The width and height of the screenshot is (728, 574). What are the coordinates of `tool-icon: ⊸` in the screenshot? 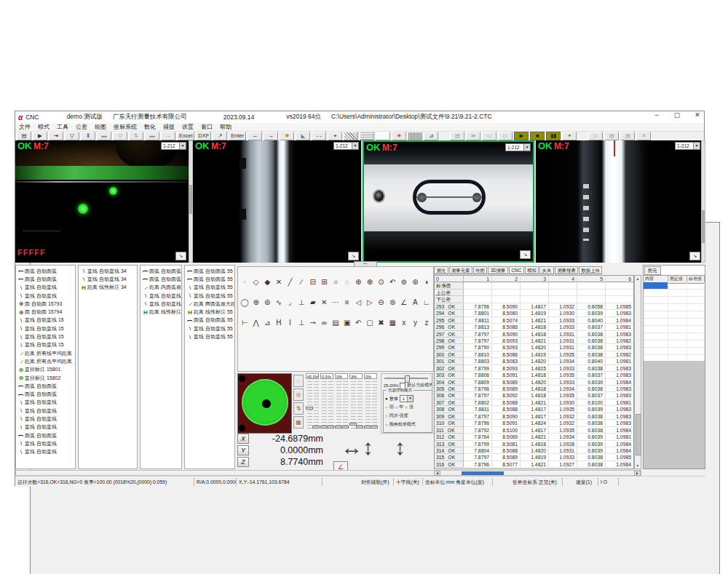 It's located at (313, 323).